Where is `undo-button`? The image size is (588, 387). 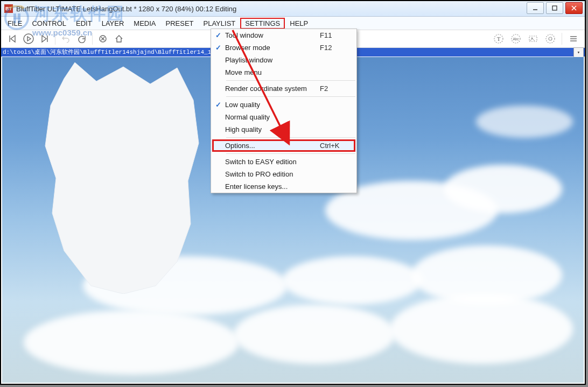
undo-button is located at coordinates (66, 39).